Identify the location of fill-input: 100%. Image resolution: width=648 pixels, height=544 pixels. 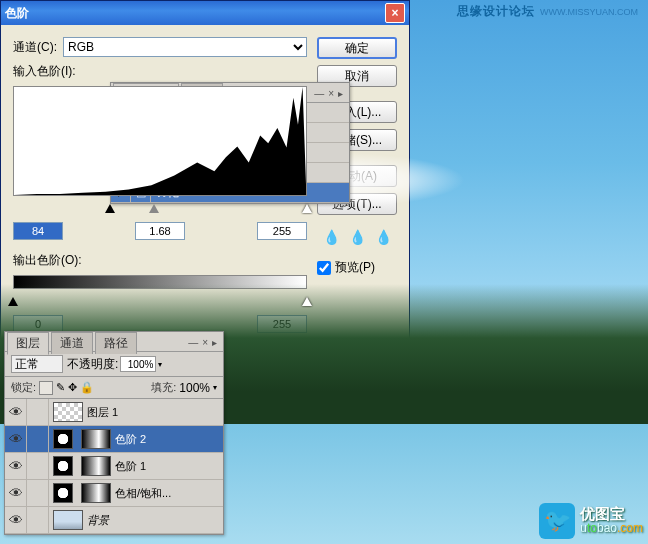
(194, 388).